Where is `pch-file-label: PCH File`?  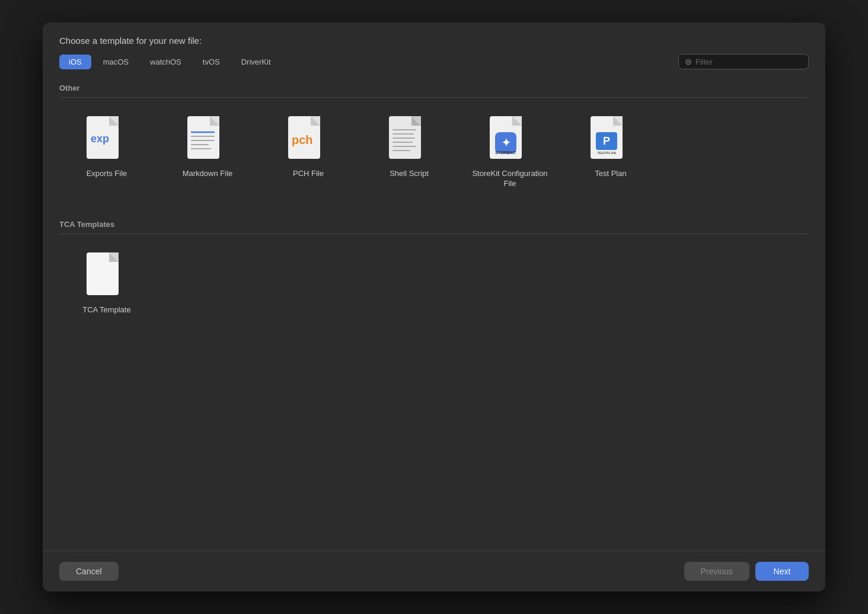
pch-file-label: PCH File is located at coordinates (308, 174).